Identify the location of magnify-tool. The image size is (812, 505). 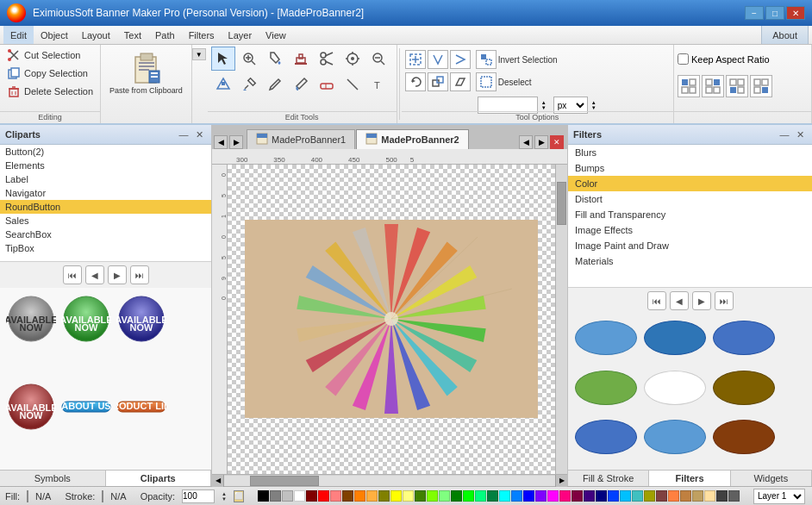
(378, 59).